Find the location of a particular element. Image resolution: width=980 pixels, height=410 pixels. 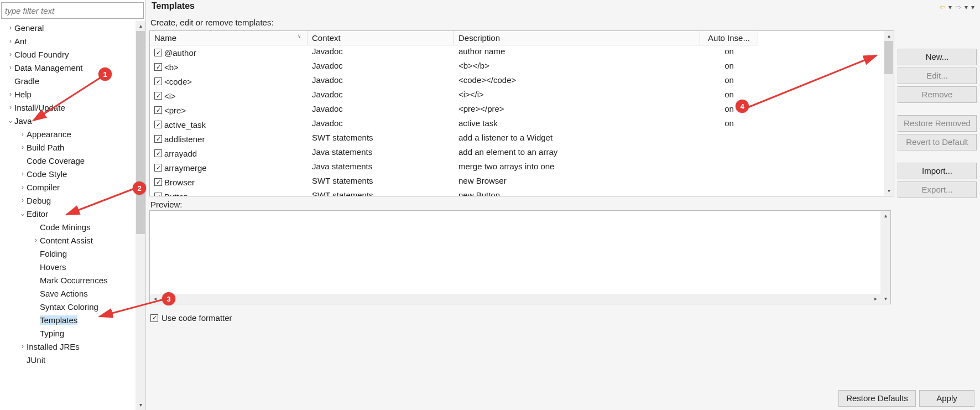

column-header-autoinsert: Auto Inse... is located at coordinates (729, 38).